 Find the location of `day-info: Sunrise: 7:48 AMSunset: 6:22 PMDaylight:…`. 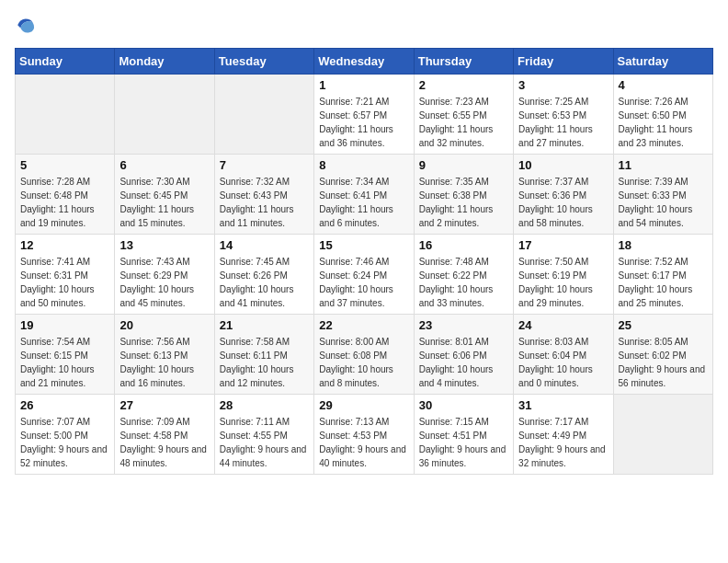

day-info: Sunrise: 7:48 AMSunset: 6:22 PMDaylight:… is located at coordinates (463, 282).